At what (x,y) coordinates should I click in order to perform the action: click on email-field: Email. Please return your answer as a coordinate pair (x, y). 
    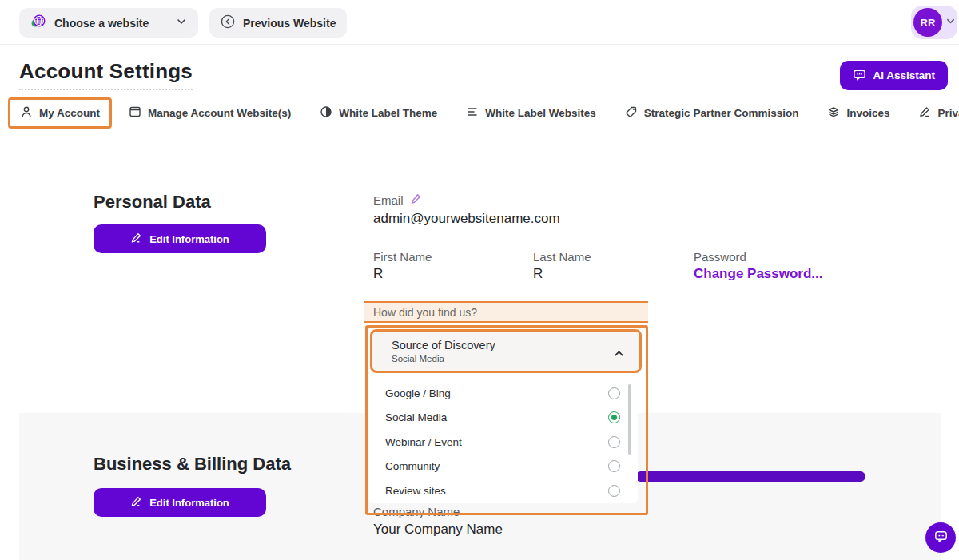
    Looking at the image, I should click on (398, 200).